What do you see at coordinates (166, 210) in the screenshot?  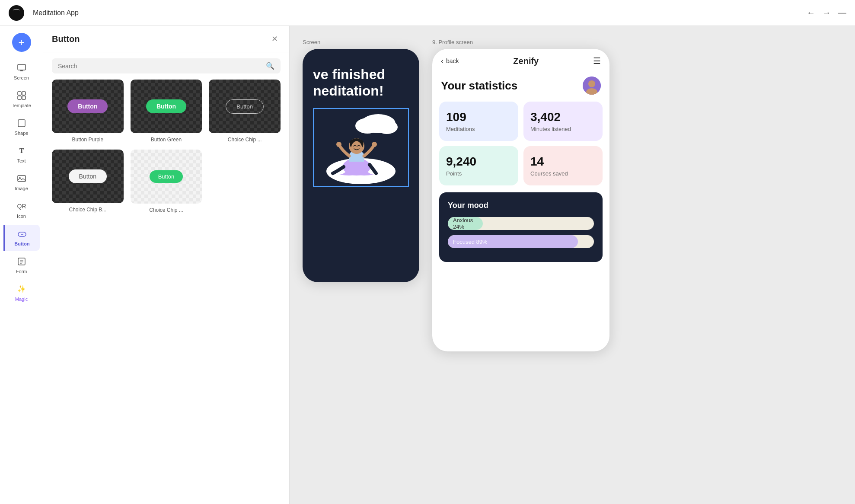 I see `choice-chip-light-label: Choice Chip ...` at bounding box center [166, 210].